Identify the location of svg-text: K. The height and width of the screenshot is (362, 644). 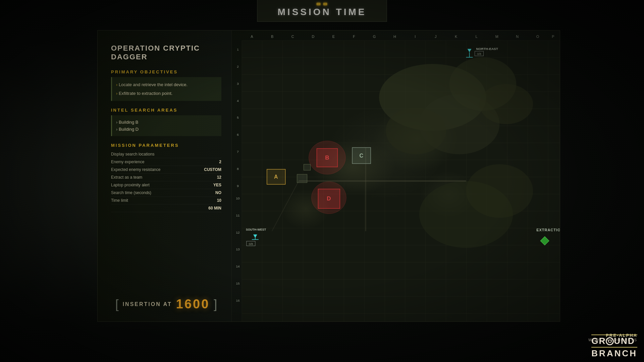
(456, 37).